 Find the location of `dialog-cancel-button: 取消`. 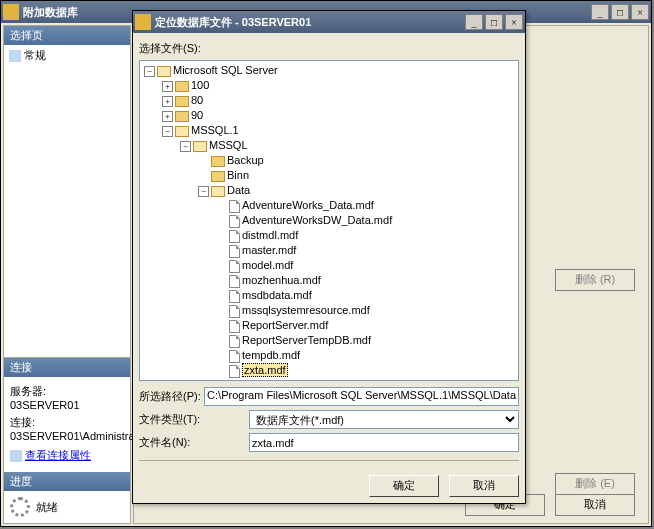

dialog-cancel-button: 取消 is located at coordinates (484, 486).